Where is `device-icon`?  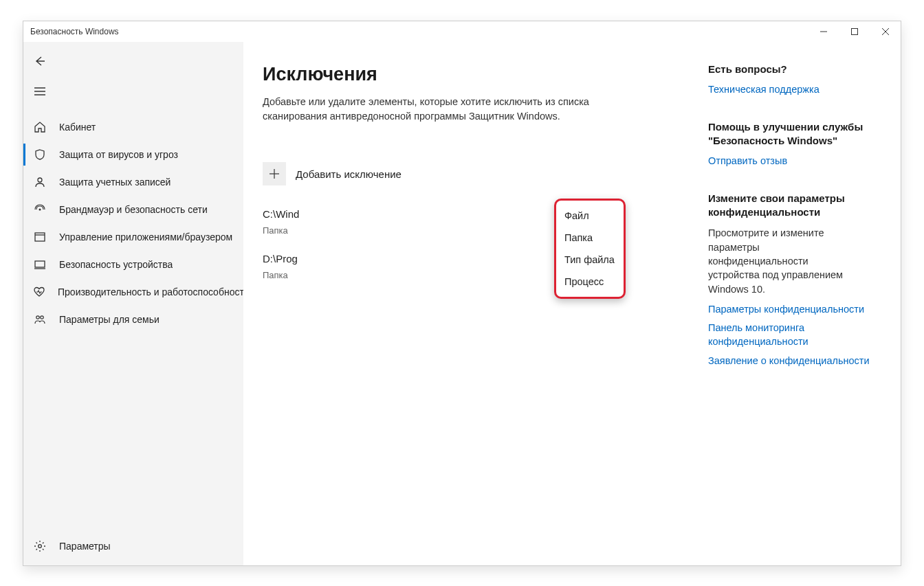 device-icon is located at coordinates (40, 264).